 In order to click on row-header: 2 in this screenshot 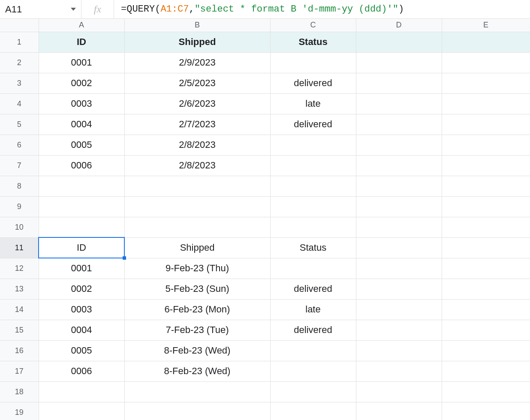, I will do `click(19, 63)`.